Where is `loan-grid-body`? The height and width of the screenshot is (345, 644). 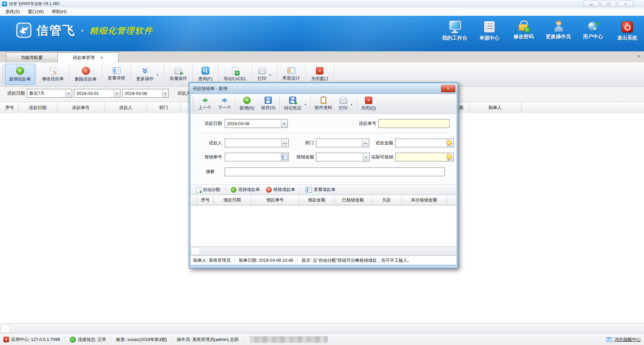 loan-grid-body is located at coordinates (323, 226).